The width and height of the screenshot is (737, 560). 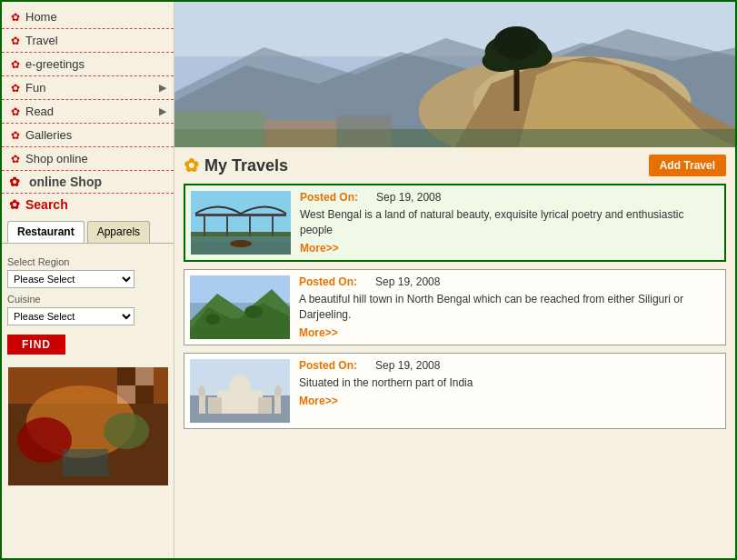 I want to click on posted-date-0: Sep 19, 2008, so click(x=409, y=197).